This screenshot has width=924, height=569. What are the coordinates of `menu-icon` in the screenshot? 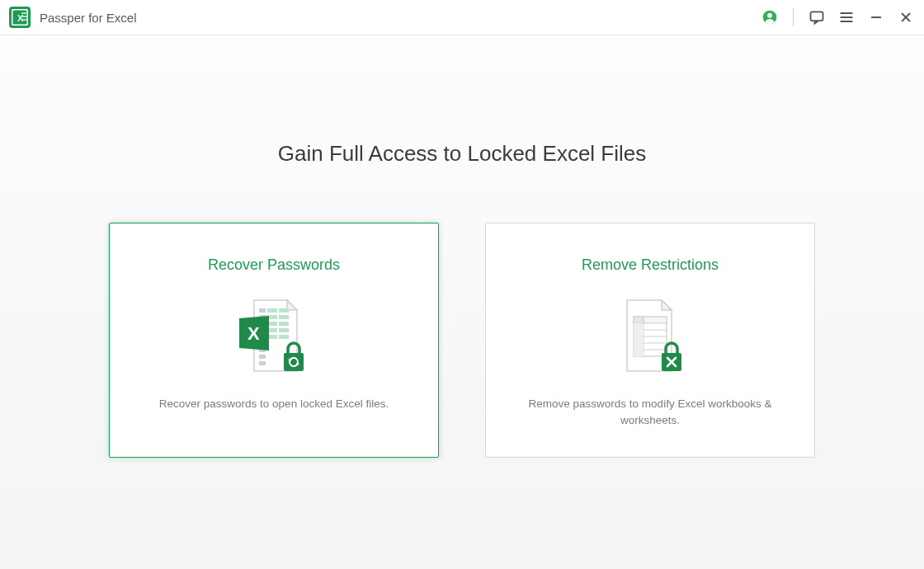 It's located at (846, 17).